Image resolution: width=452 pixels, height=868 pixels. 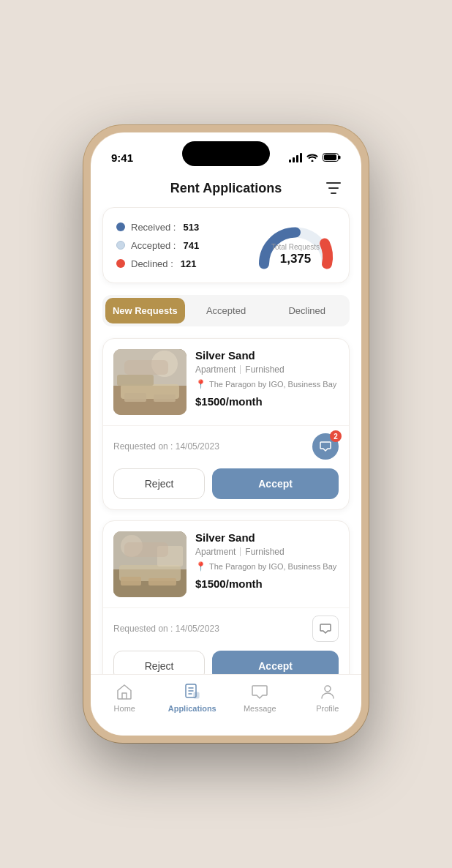 What do you see at coordinates (226, 564) in the screenshot?
I see `property-info-2: Silver Sand Apartment Furnished 📍 The Pa…` at bounding box center [226, 564].